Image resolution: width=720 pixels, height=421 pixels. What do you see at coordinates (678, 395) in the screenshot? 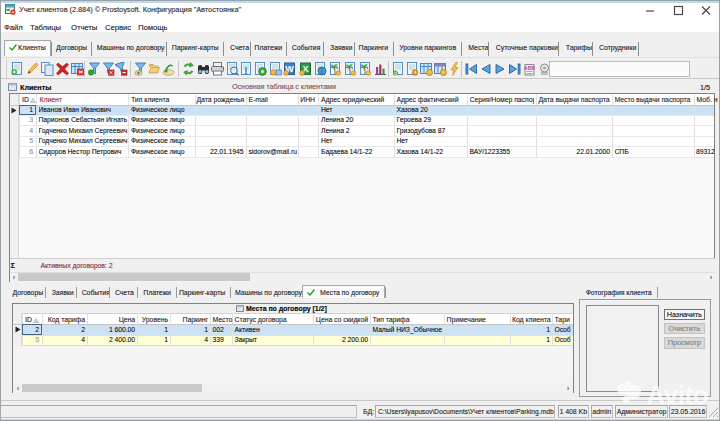
I see `svg-text: Avito` at bounding box center [678, 395].